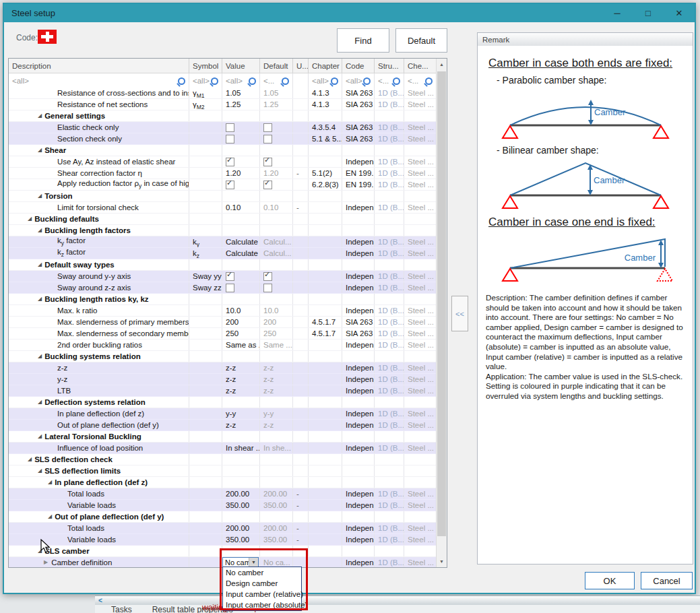  What do you see at coordinates (442, 304) in the screenshot?
I see `scrollbar-thumb` at bounding box center [442, 304].